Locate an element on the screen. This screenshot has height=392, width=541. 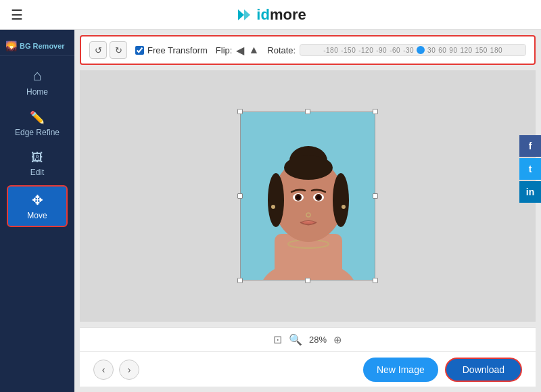
home-icon: ⌂ is located at coordinates (37, 76).